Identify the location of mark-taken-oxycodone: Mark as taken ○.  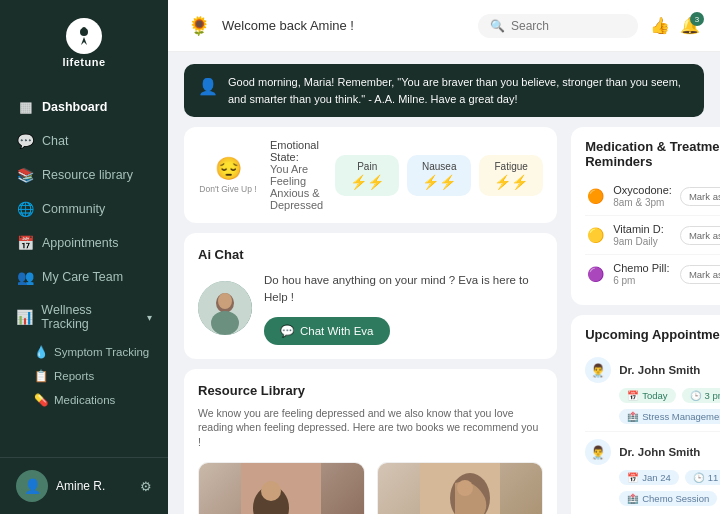
(700, 196).